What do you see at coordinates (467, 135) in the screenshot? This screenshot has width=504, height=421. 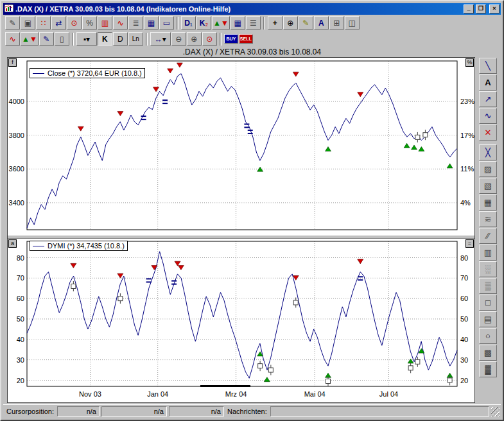 I see `y-axis-label-right: 17%` at bounding box center [467, 135].